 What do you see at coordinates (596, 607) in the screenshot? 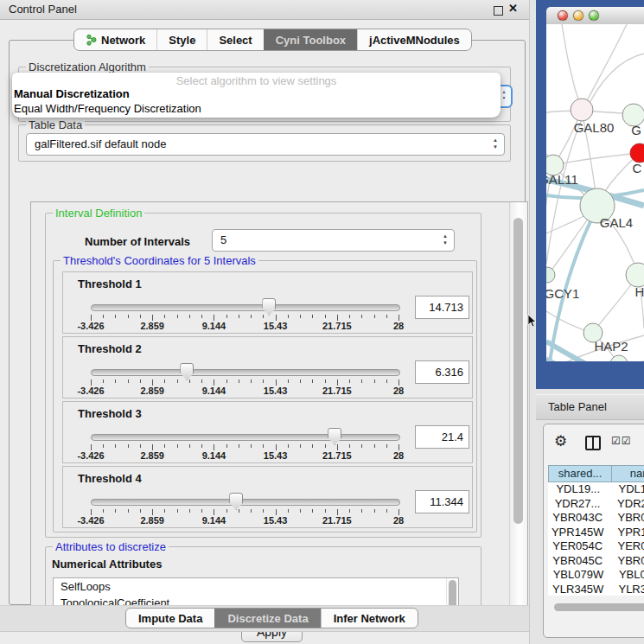
I see `table-horizontal-scrollbar` at bounding box center [596, 607].